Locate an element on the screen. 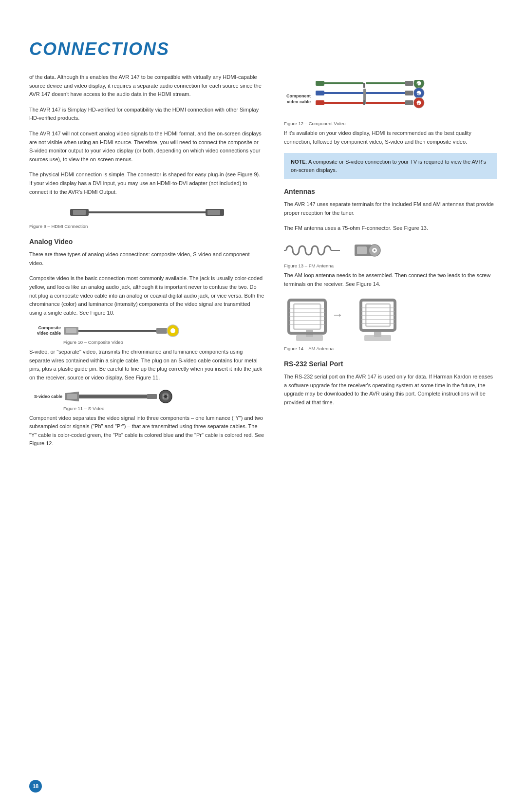 This screenshot has width=526, height=812. figure-9-area: Figure 9 – HDMI Connection is located at coordinates (147, 216).